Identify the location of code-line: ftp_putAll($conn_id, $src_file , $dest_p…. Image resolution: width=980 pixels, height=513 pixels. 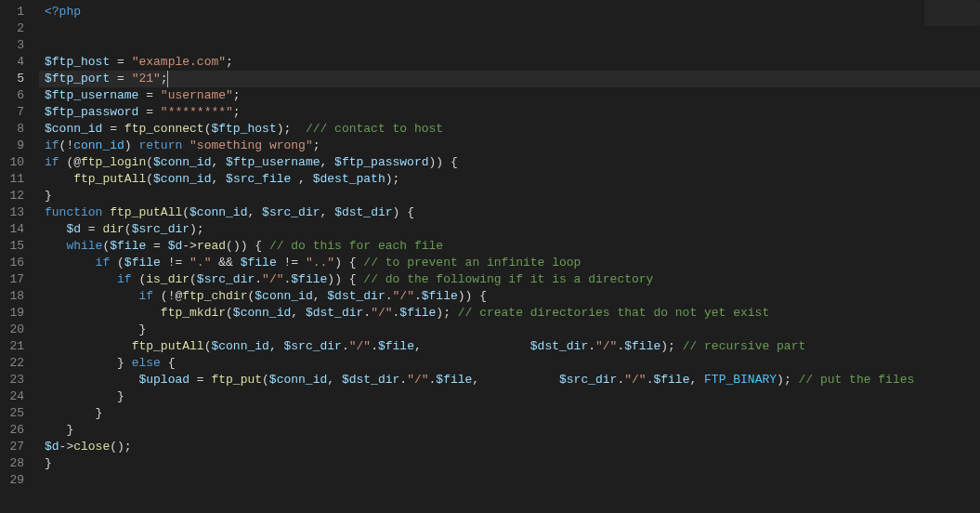
(509, 179).